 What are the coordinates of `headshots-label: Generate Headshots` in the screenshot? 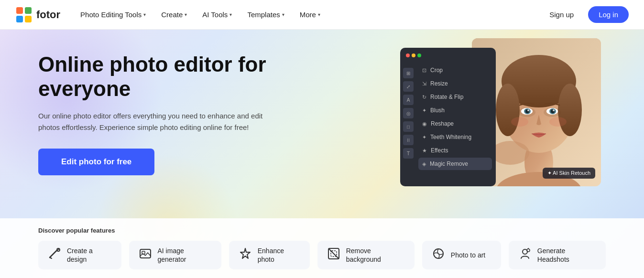 It's located at (567, 255).